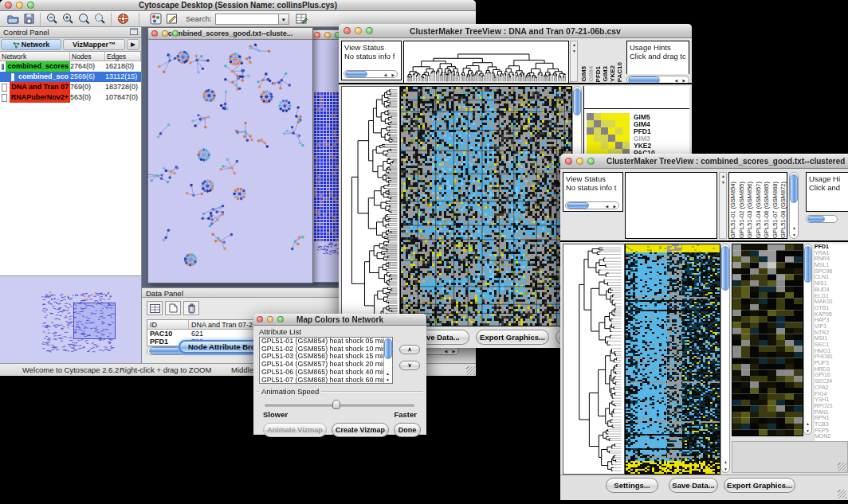  What do you see at coordinates (340, 320) in the screenshot?
I see `dialog-titlebar: Map Colors to Network` at bounding box center [340, 320].